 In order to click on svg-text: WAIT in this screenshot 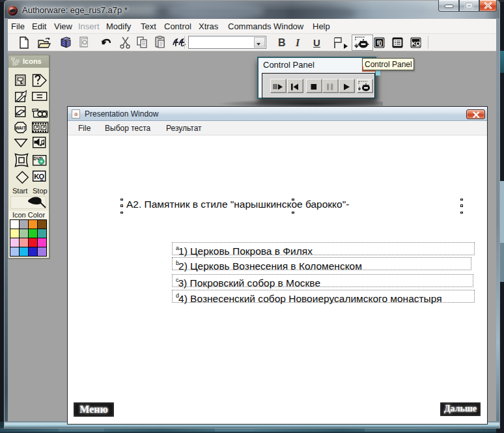, I will do `click(20, 128)`.